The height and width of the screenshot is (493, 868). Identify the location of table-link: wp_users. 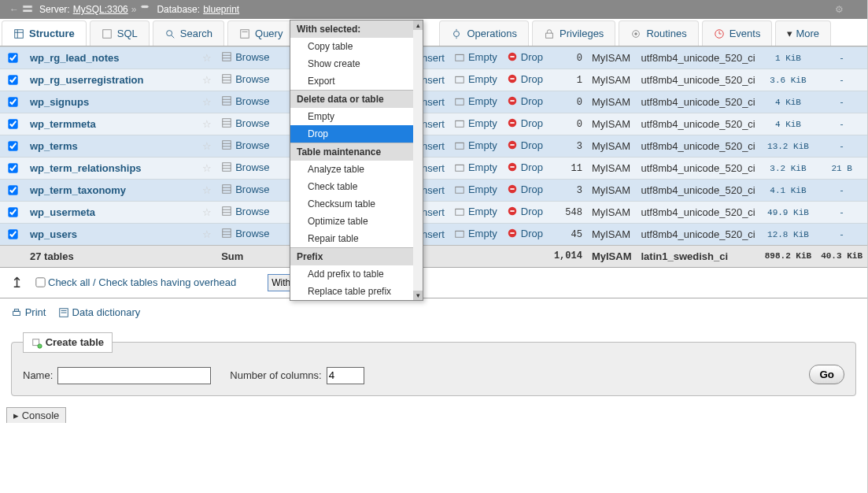
(54, 235).